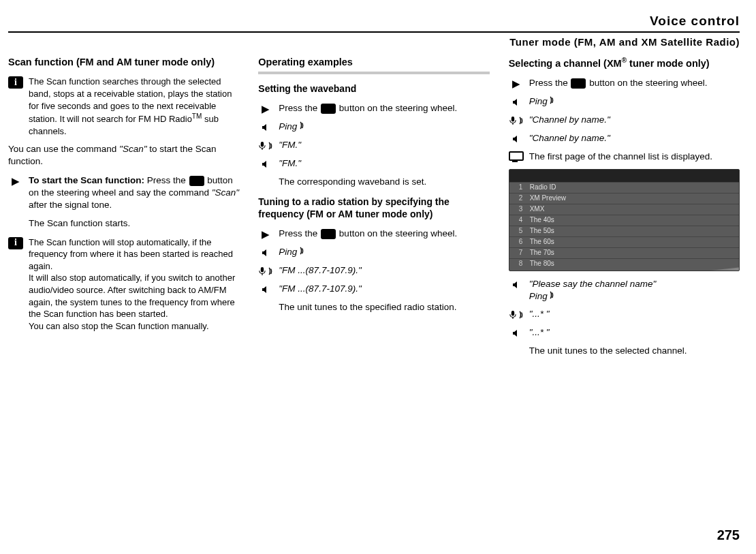 This screenshot has height=554, width=756. Describe the element at coordinates (624, 209) in the screenshot. I see `list-item: 3XMX` at that location.